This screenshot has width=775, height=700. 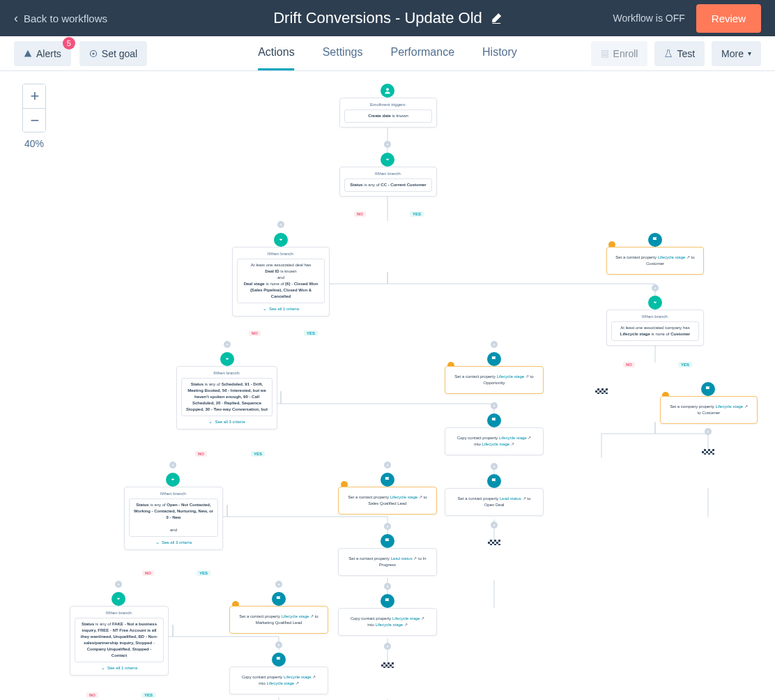 I want to click on chevron-down-icon: ▾, so click(x=750, y=53).